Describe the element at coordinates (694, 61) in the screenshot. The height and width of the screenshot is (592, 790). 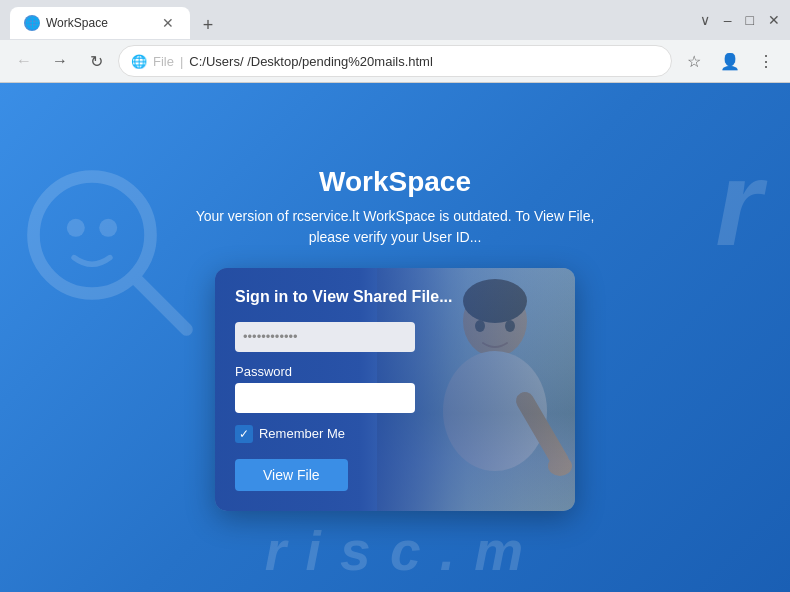
I see `bookmark-button: ☆` at that location.